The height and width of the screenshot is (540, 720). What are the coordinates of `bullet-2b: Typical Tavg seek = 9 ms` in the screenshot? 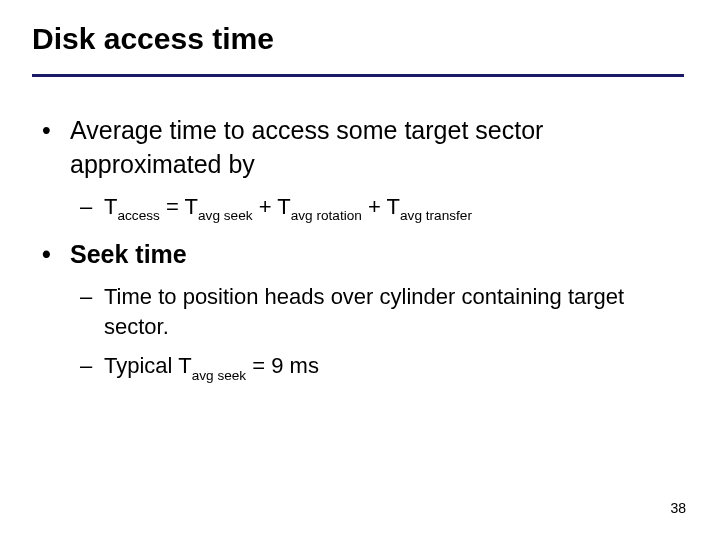 It's located at (360, 368).